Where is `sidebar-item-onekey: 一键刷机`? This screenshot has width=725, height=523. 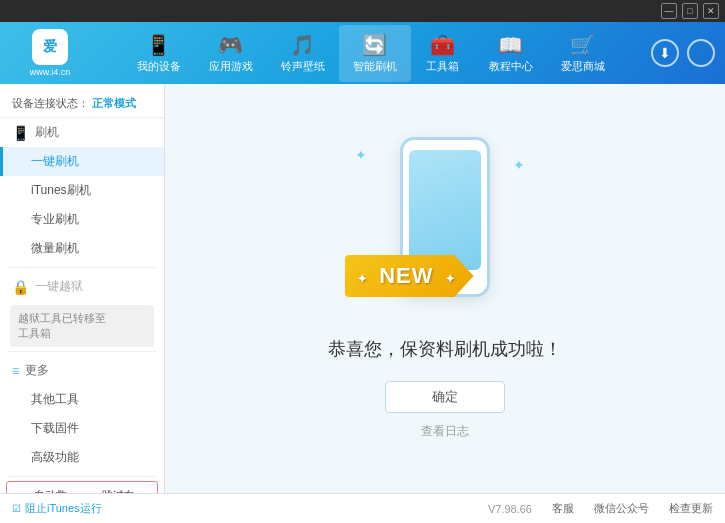 sidebar-item-onekey: 一键刷机 is located at coordinates (82, 162).